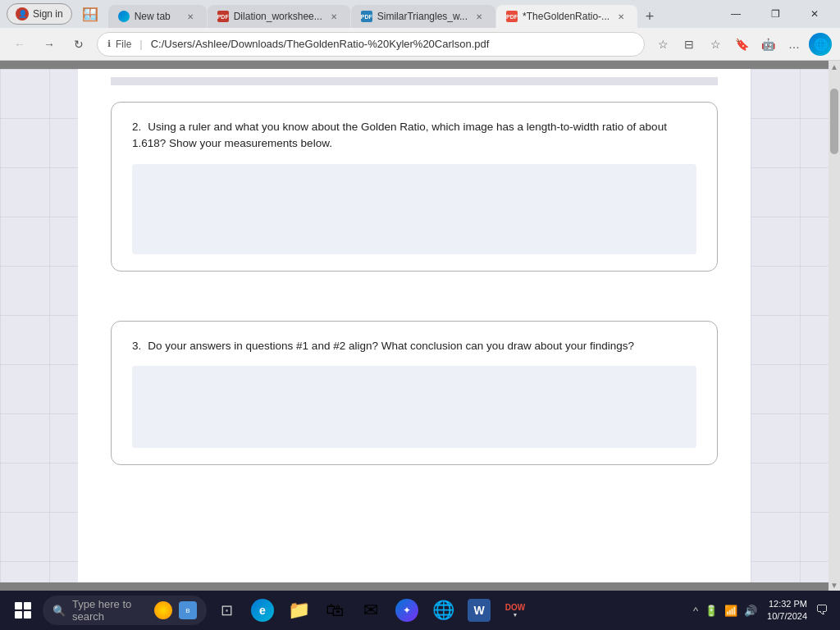 The image size is (840, 630). Describe the element at coordinates (515, 610) in the screenshot. I see `dow-button: DOW ▼` at that location.